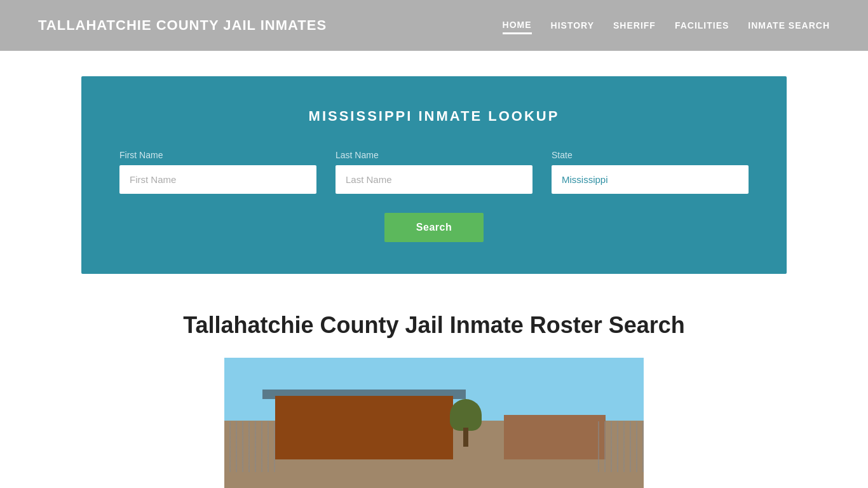  I want to click on site-header: TALLAHATCHIE COUNTY JAIL INMATES HOME HI…, so click(434, 25).